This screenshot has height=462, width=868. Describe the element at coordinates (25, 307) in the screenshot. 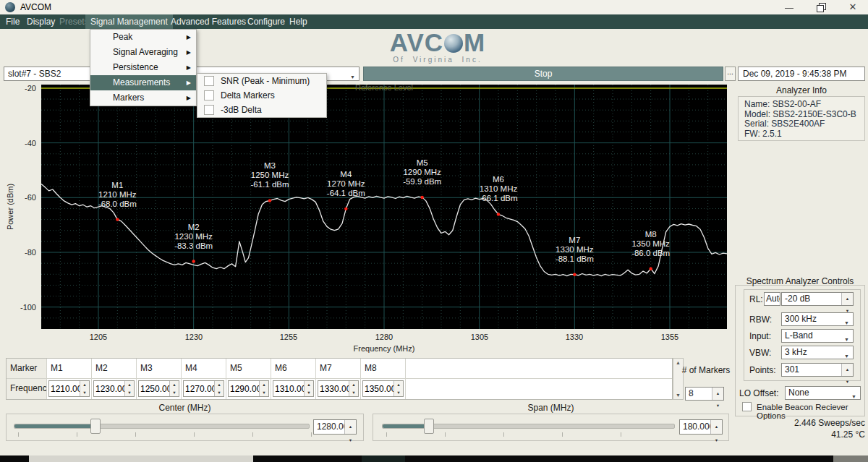

I see `y-tick: -100` at that location.